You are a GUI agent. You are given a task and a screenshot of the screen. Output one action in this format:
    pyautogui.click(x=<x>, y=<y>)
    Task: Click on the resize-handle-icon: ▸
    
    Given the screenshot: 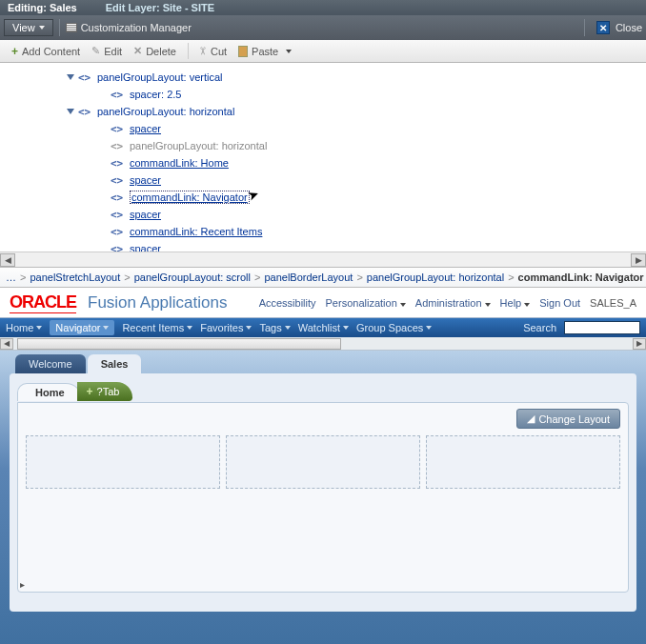 What is the action you would take?
    pyautogui.click(x=23, y=585)
    